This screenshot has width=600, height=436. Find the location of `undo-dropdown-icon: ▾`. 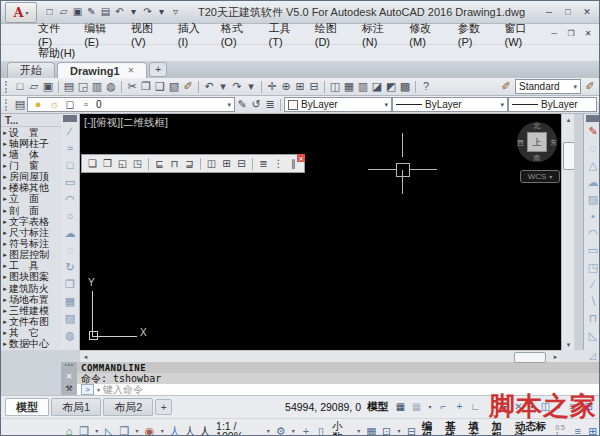

undo-dropdown-icon: ▾ is located at coordinates (223, 87).